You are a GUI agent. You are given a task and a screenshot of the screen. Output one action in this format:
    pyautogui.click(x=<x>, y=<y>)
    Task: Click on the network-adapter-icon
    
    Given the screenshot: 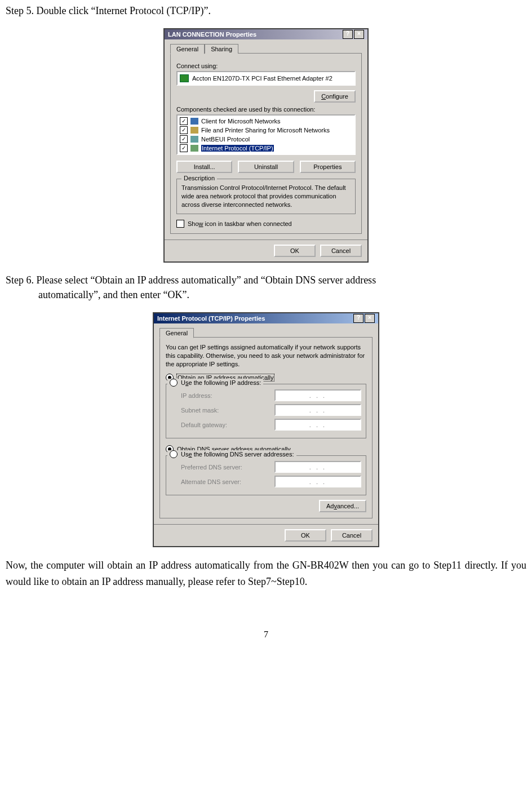 What is the action you would take?
    pyautogui.click(x=184, y=78)
    